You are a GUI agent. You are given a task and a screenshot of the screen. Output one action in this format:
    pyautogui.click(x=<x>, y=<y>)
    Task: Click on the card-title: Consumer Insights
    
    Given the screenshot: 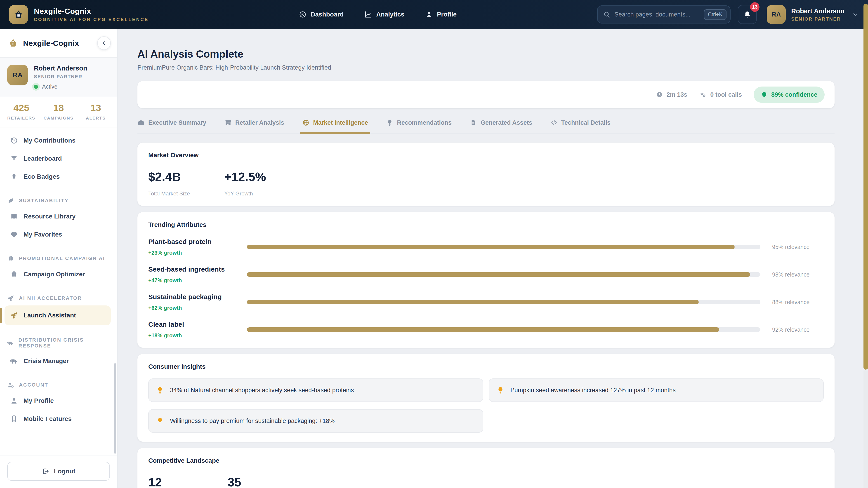 What is the action you would take?
    pyautogui.click(x=486, y=366)
    